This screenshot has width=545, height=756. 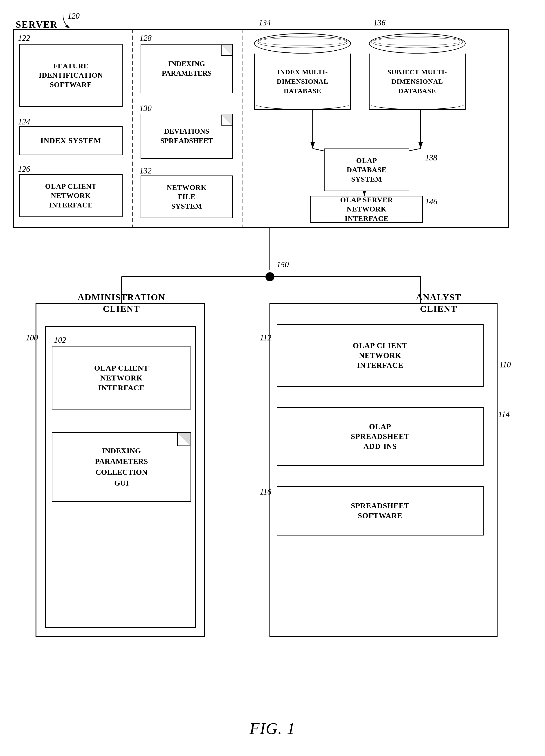 What do you see at coordinates (366, 209) in the screenshot?
I see `olap-server-network-box: OLAP SERVERNETWORKINTERFACE` at bounding box center [366, 209].